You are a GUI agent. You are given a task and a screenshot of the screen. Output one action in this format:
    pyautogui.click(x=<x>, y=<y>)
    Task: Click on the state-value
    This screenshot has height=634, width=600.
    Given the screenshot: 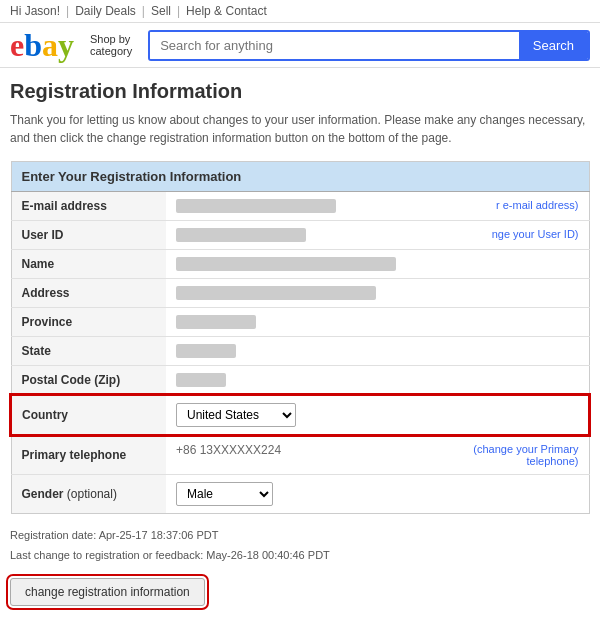 What is the action you would take?
    pyautogui.click(x=378, y=352)
    